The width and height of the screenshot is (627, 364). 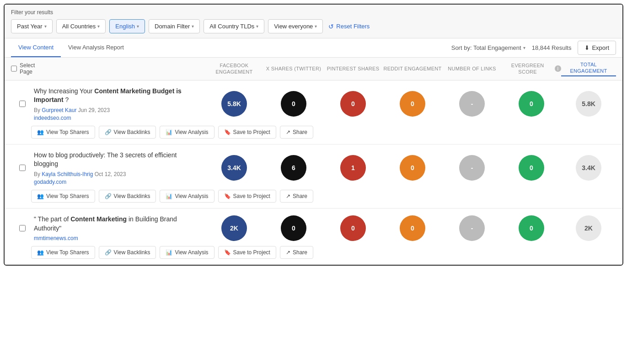 I want to click on select-page-header: Select Page, so click(x=22, y=69).